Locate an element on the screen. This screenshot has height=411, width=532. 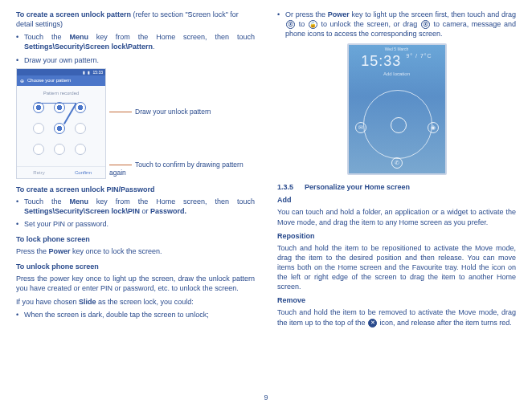
section-title: Personalize your Home screen is located at coordinates (357, 187).